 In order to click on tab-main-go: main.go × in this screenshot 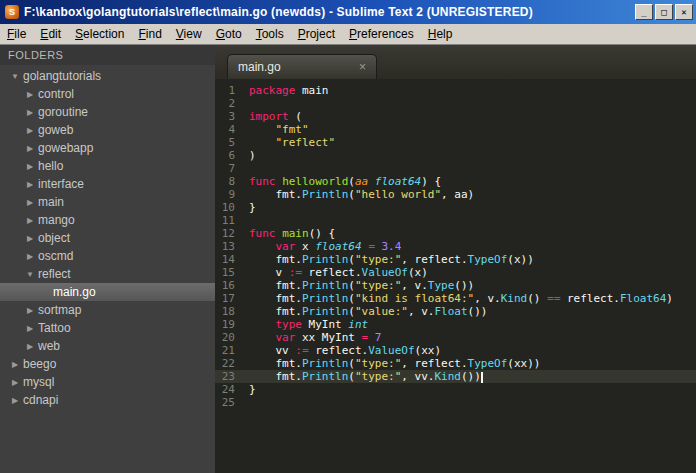, I will do `click(302, 66)`.